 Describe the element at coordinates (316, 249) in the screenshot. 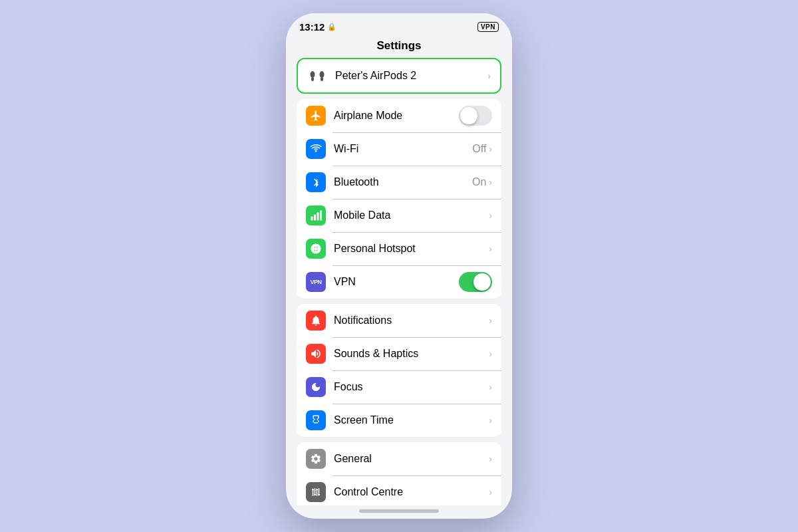

I see `personal-hotspot-icon` at that location.